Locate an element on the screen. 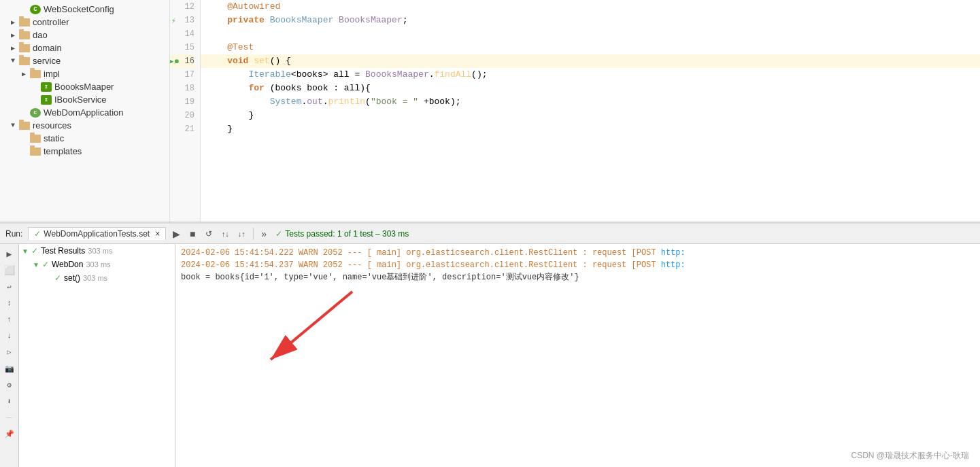 The height and width of the screenshot is (467, 980). spring-icon: C is located at coordinates (35, 10).